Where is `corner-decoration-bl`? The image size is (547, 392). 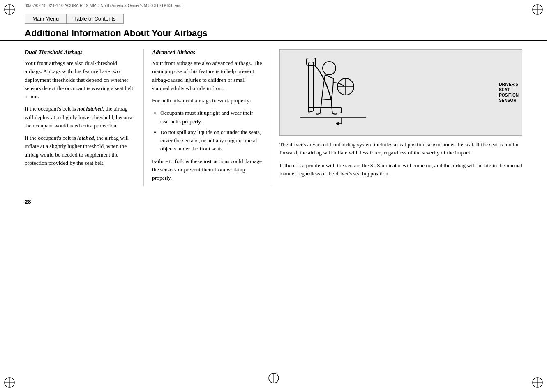 corner-decoration-bl is located at coordinates (9, 383).